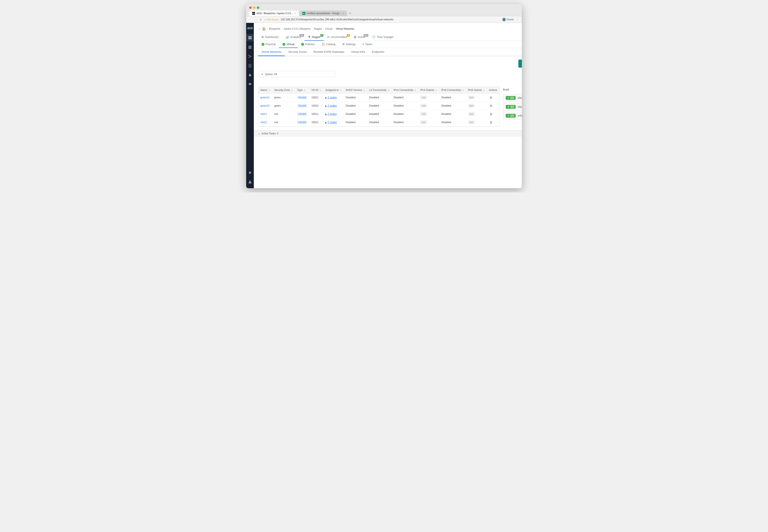 The width and height of the screenshot is (768, 532). What do you see at coordinates (520, 64) in the screenshot?
I see `create-virtual-networks-button: ＋ Create Virtual Networks` at bounding box center [520, 64].